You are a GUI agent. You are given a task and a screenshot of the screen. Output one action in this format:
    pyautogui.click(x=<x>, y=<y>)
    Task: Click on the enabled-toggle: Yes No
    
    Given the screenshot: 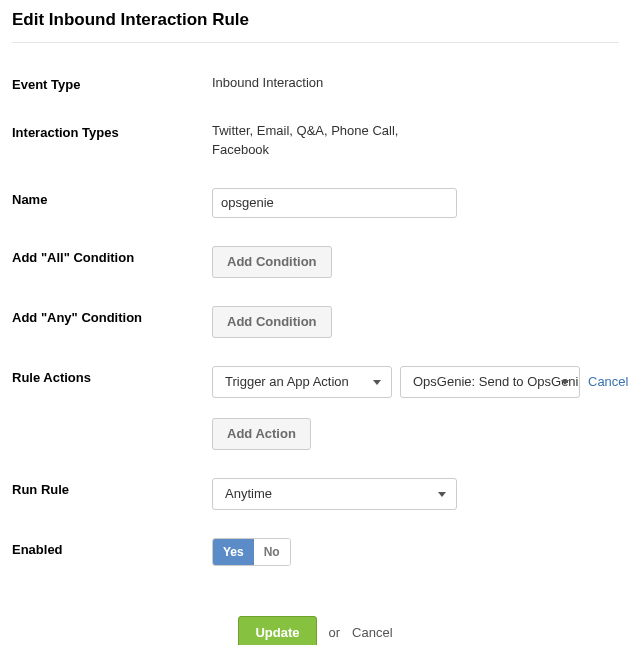 What is the action you would take?
    pyautogui.click(x=252, y=552)
    